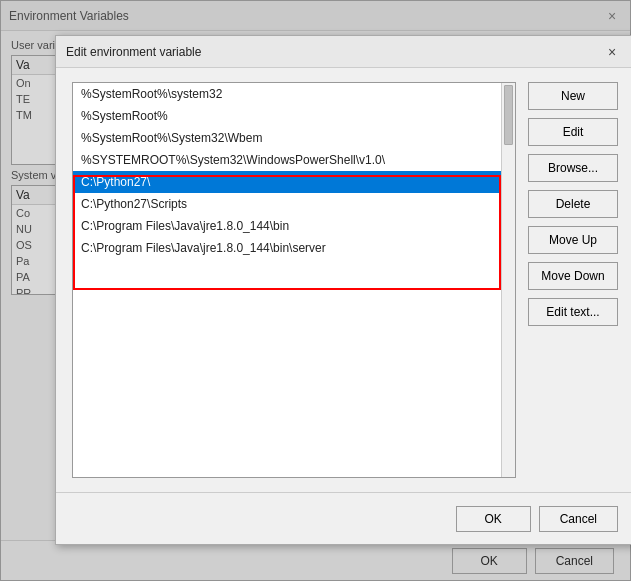  Describe the element at coordinates (573, 204) in the screenshot. I see `delete-button: Delete` at that location.